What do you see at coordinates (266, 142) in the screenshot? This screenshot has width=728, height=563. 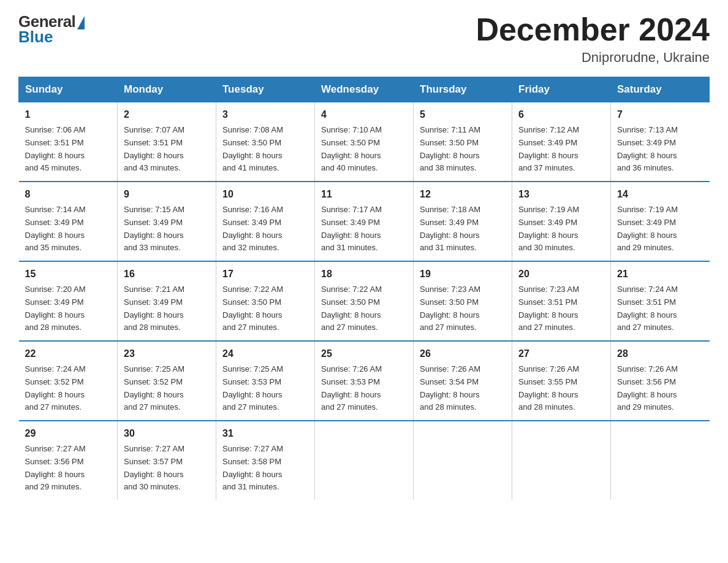 I see `calendar-cell: 3Sunrise: 7:08 AMSunset: 3:50 PMDaylight…` at bounding box center [266, 142].